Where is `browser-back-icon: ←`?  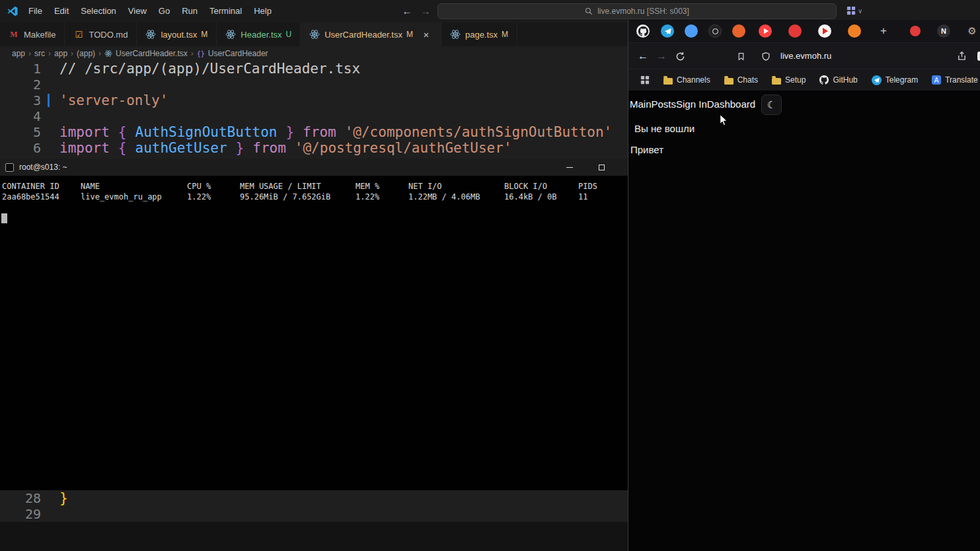
browser-back-icon: ← is located at coordinates (643, 56).